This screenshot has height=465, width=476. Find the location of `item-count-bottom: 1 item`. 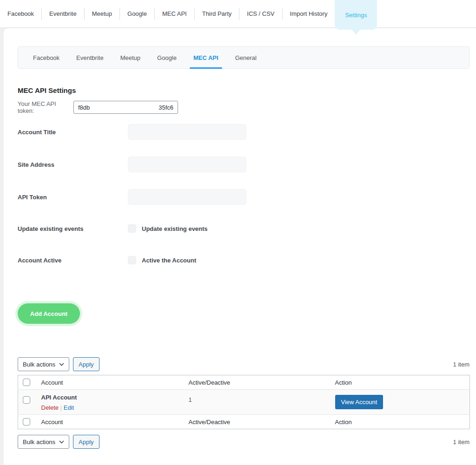

item-count-bottom: 1 item is located at coordinates (461, 442).